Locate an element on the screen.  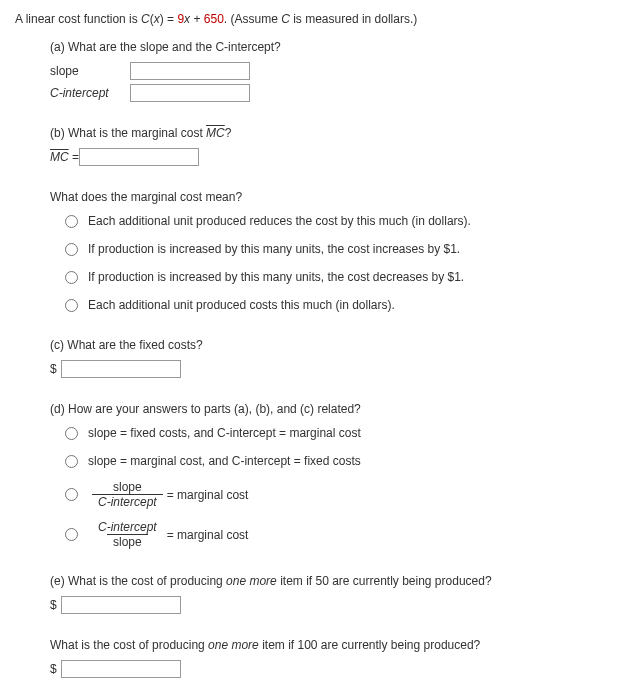
d-opt2-label: slope = marginal cost, and C-intercept =… is located at coordinates (224, 461).